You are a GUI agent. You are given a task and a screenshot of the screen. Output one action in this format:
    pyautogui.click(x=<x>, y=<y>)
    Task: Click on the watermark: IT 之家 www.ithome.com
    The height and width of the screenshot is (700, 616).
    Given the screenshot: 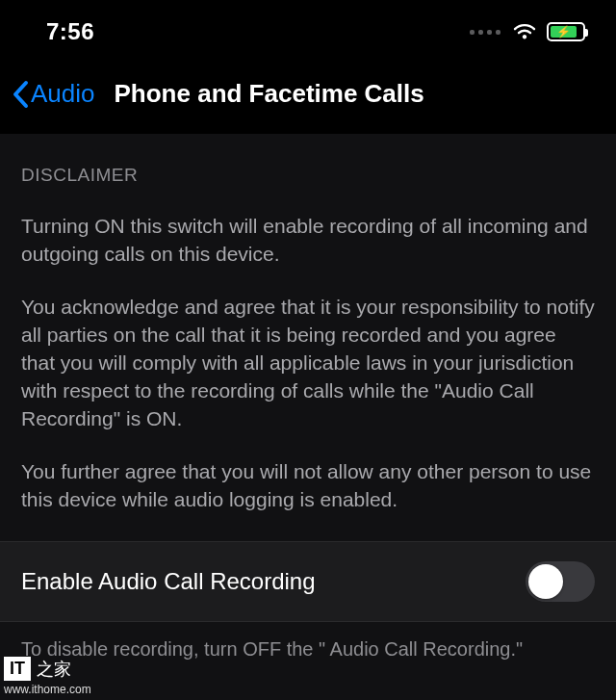 What is the action you would take?
    pyautogui.click(x=48, y=676)
    